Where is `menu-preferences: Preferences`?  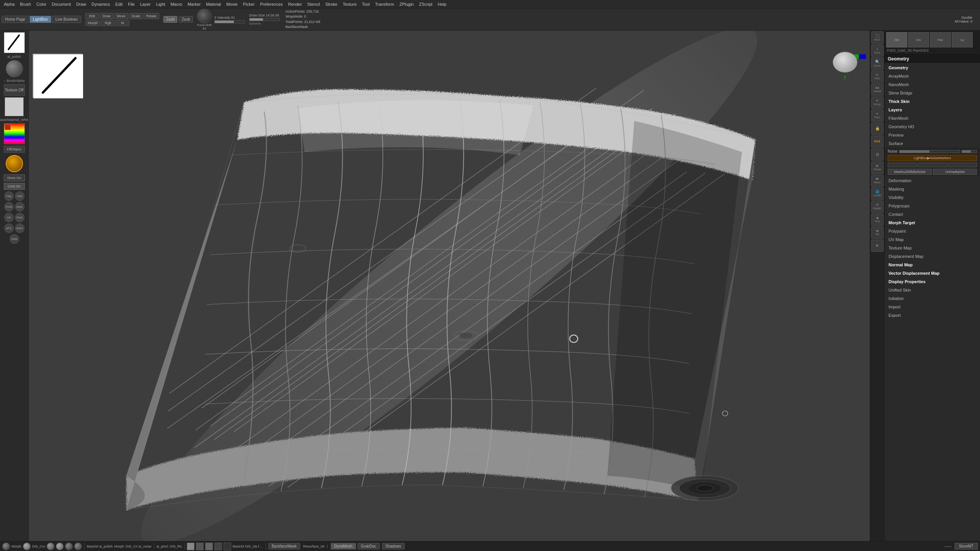
menu-preferences: Preferences is located at coordinates (271, 4).